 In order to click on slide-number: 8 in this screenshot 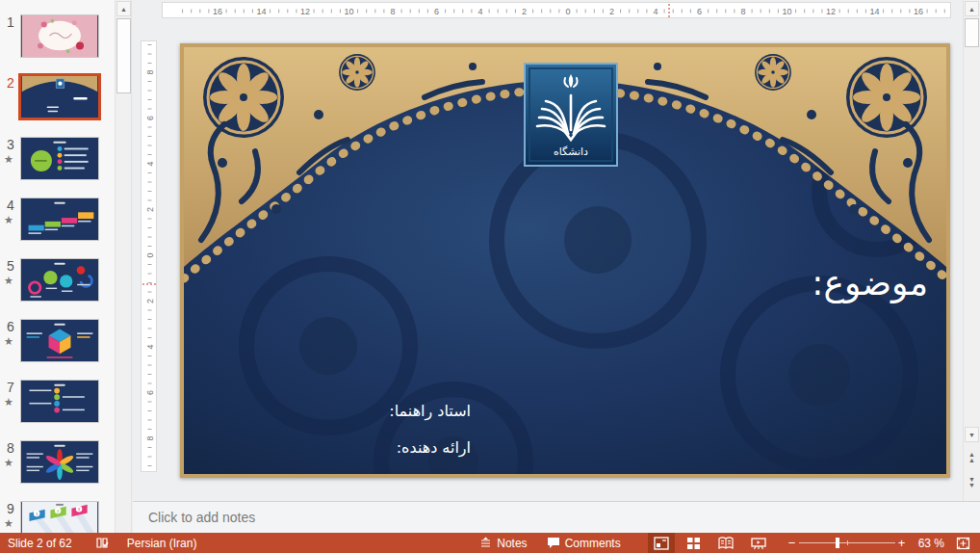, I will do `click(11, 448)`.